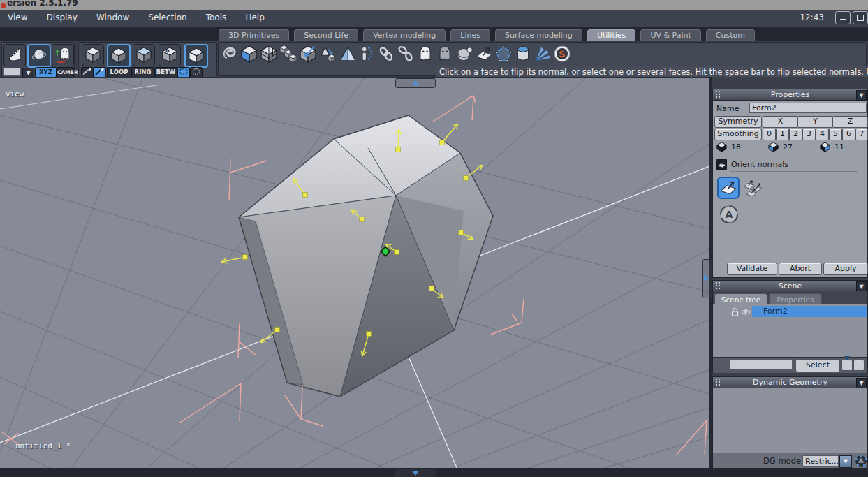  What do you see at coordinates (254, 16) in the screenshot?
I see `menu-help: Help` at bounding box center [254, 16].